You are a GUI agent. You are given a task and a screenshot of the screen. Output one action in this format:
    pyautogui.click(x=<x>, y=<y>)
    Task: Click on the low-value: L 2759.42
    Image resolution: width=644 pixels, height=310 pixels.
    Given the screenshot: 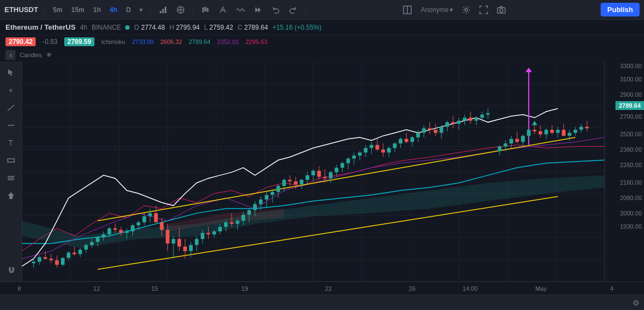 What is the action you would take?
    pyautogui.click(x=219, y=27)
    